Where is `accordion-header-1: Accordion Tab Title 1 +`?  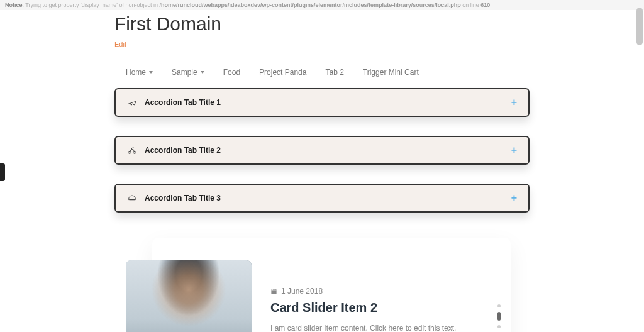 accordion-header-1: Accordion Tab Title 1 + is located at coordinates (322, 102).